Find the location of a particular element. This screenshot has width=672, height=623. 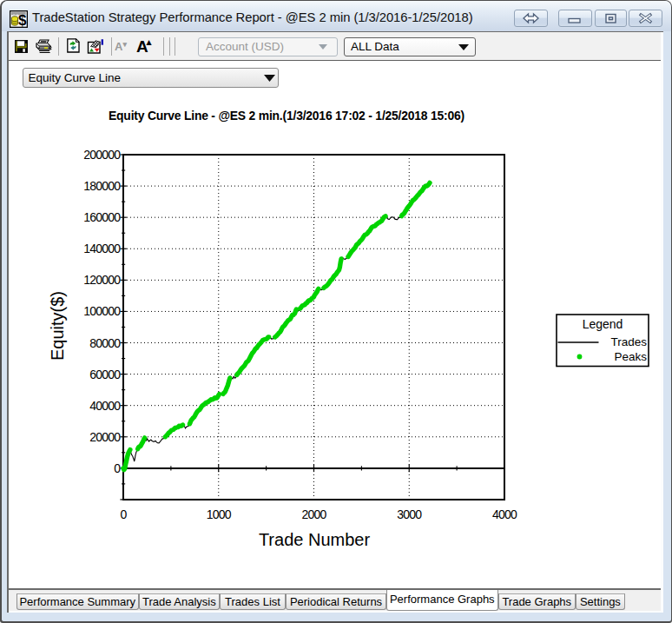

svg-text: Equity($) is located at coordinates (57, 326).